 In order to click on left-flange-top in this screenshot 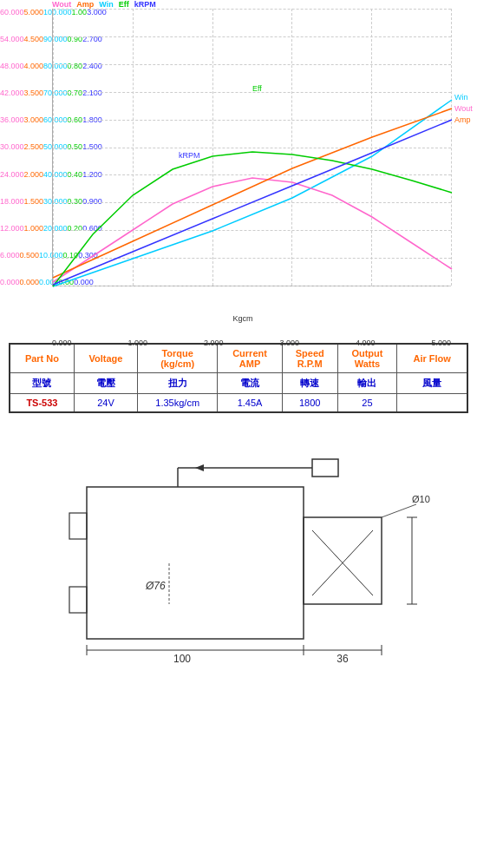, I will do `click(78, 526)`.